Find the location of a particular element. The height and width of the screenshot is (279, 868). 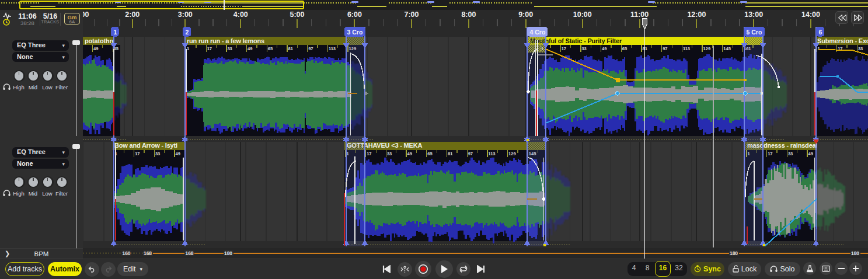

svg-text: 160 is located at coordinates (126, 253).